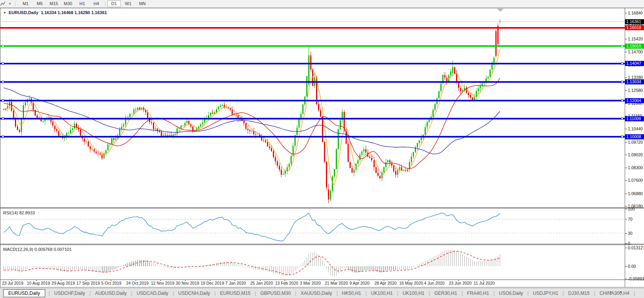 Image resolution: width=644 pixels, height=298 pixels. What do you see at coordinates (337, 283) in the screenshot?
I see `date-label: 21 Mar 2020` at bounding box center [337, 283].